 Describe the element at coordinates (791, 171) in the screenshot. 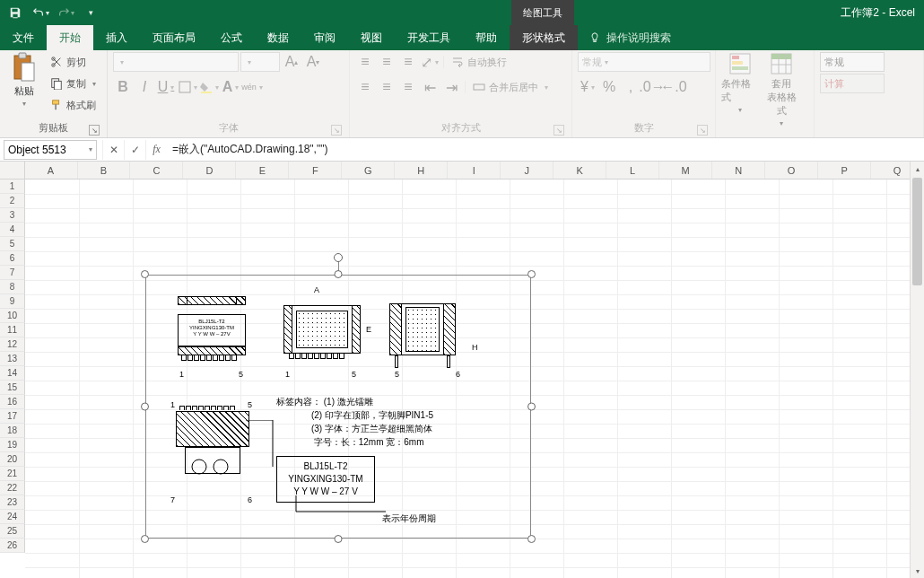

I see `col-header-O: O` at that location.